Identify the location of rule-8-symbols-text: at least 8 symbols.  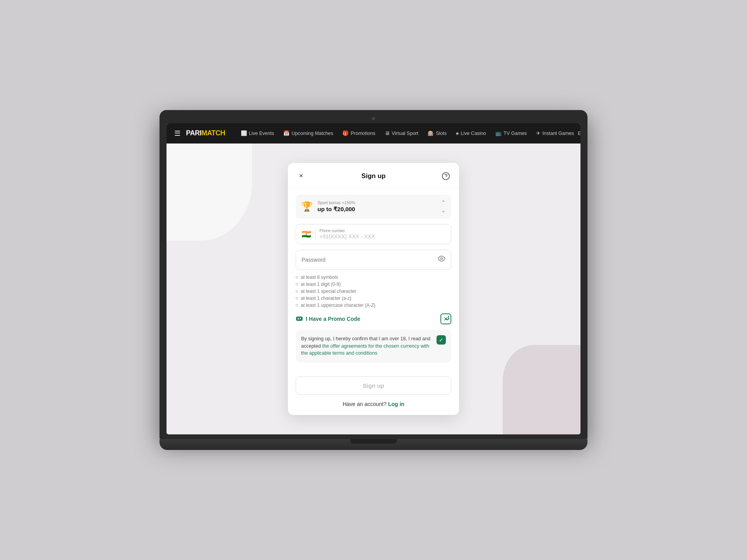
(319, 277).